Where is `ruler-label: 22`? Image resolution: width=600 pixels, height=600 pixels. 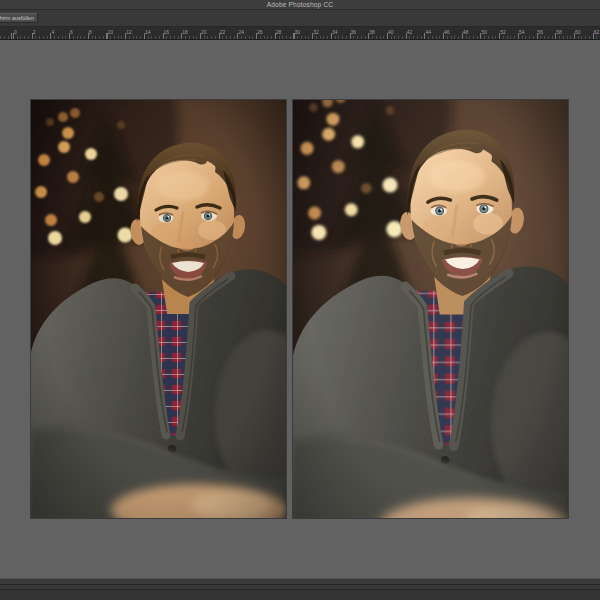
ruler-label: 22 is located at coordinates (223, 32).